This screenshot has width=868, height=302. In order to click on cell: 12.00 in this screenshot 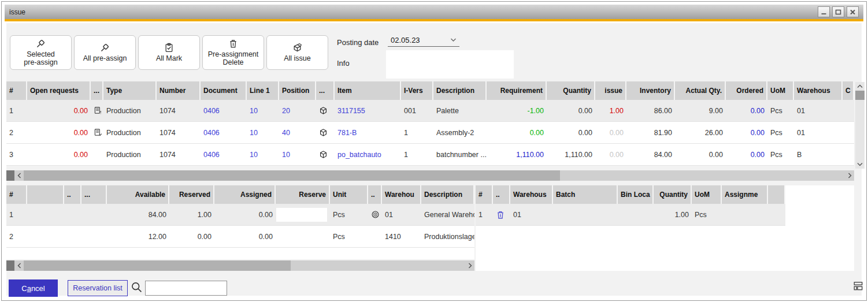, I will do `click(138, 237)`.